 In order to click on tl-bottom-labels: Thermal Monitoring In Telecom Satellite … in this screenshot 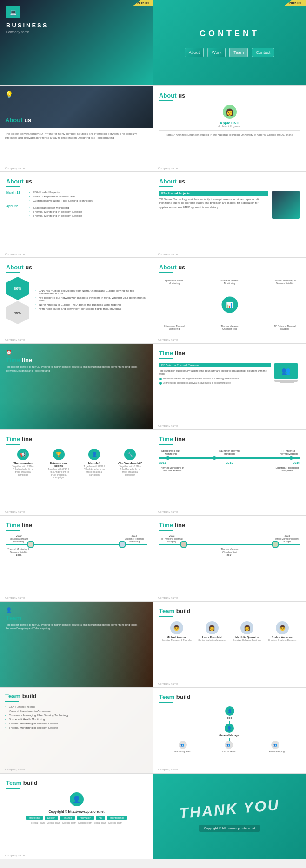, I will do `click(230, 469)`.